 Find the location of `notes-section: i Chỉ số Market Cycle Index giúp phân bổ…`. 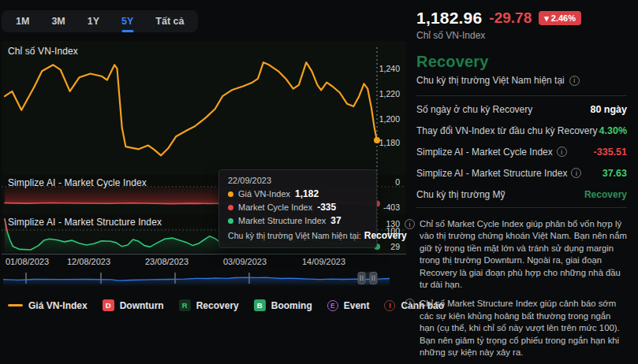

notes-section: i Chỉ số Market Cycle Index giúp phân bổ… is located at coordinates (516, 292).